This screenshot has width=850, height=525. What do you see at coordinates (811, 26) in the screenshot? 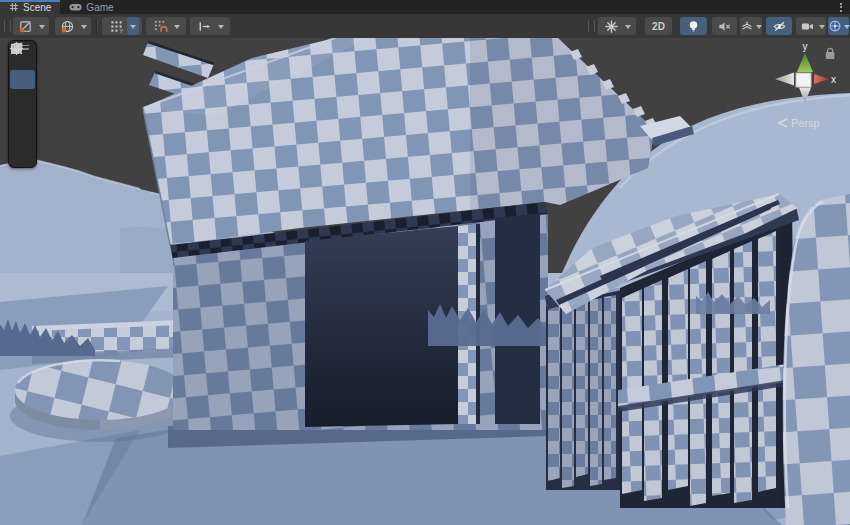
I see `camera-preview-button` at bounding box center [811, 26].